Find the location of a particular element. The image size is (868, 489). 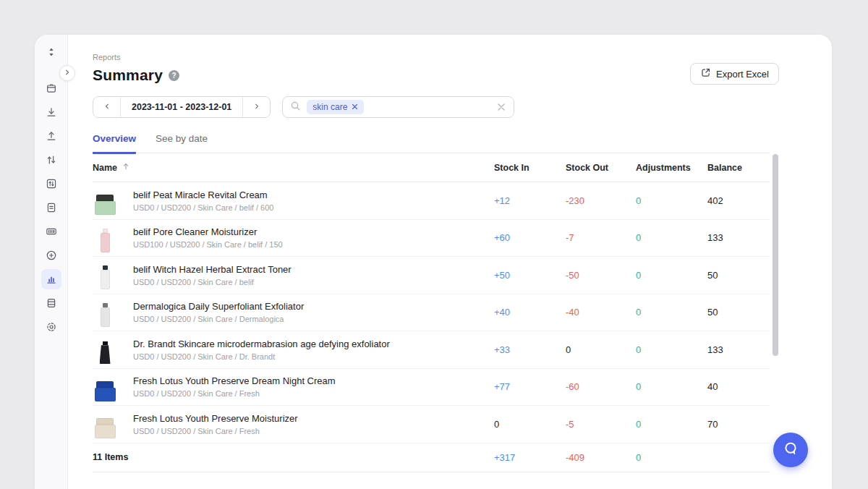

search-tag-chip: skin care is located at coordinates (336, 107).